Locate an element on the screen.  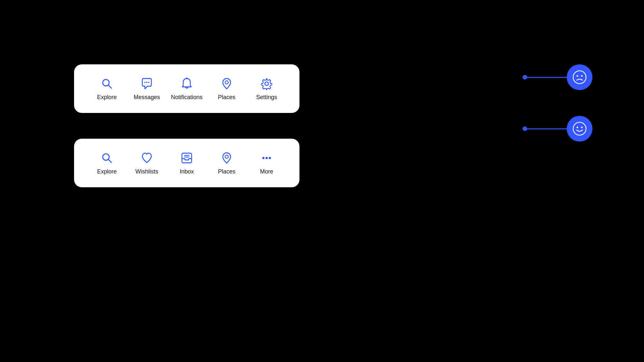
places-icon-bottom is located at coordinates (227, 158).